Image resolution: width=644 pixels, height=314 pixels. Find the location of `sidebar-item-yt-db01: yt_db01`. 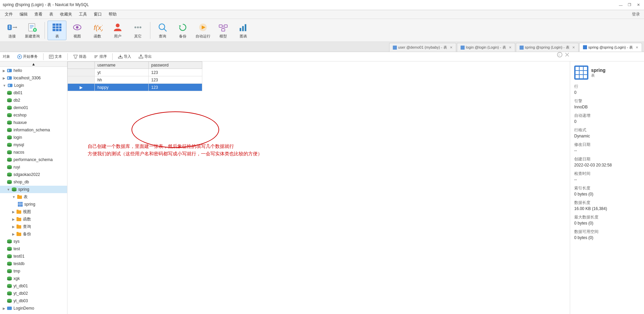

sidebar-item-yt-db01: yt_db01 is located at coordinates (34, 286).